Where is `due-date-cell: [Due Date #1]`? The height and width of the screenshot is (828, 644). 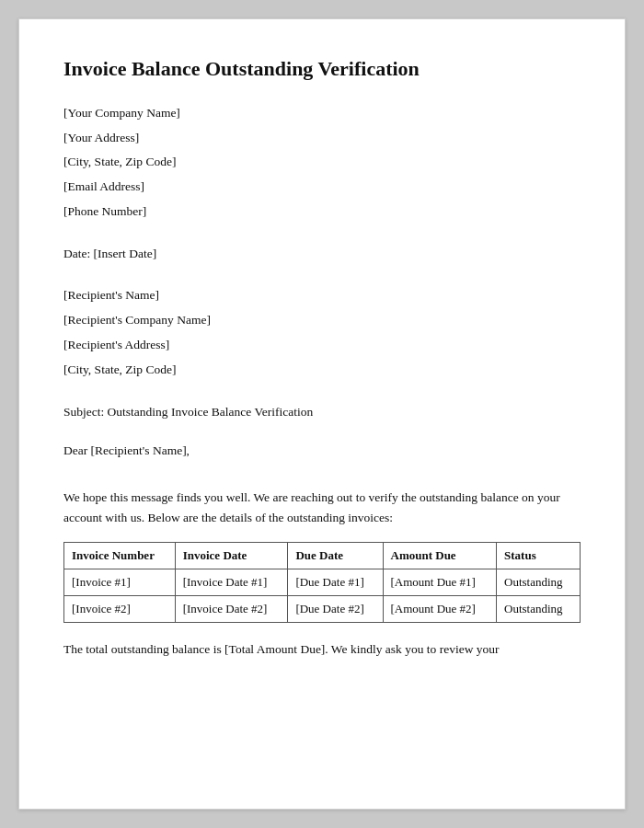 due-date-cell: [Due Date #1] is located at coordinates (335, 583).